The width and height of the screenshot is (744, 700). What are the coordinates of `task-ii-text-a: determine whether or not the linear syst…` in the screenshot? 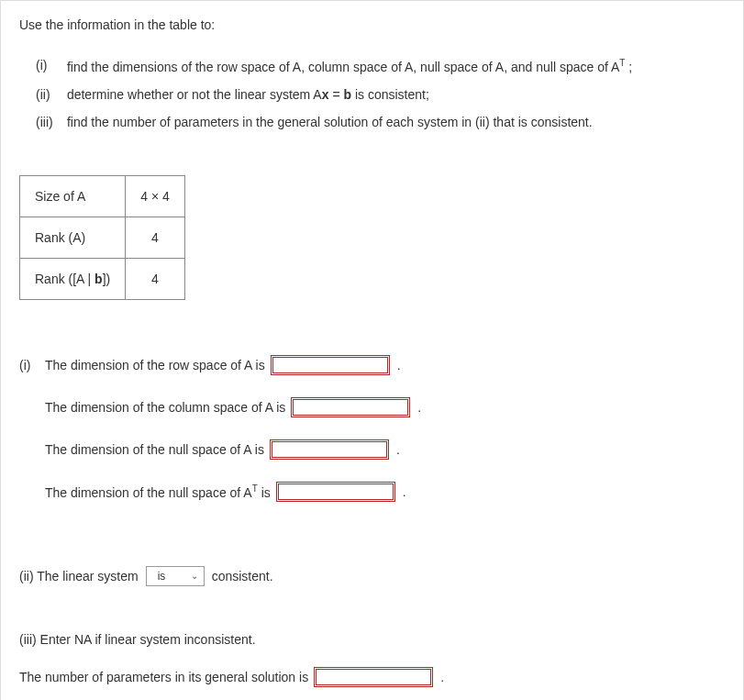 It's located at (194, 94).